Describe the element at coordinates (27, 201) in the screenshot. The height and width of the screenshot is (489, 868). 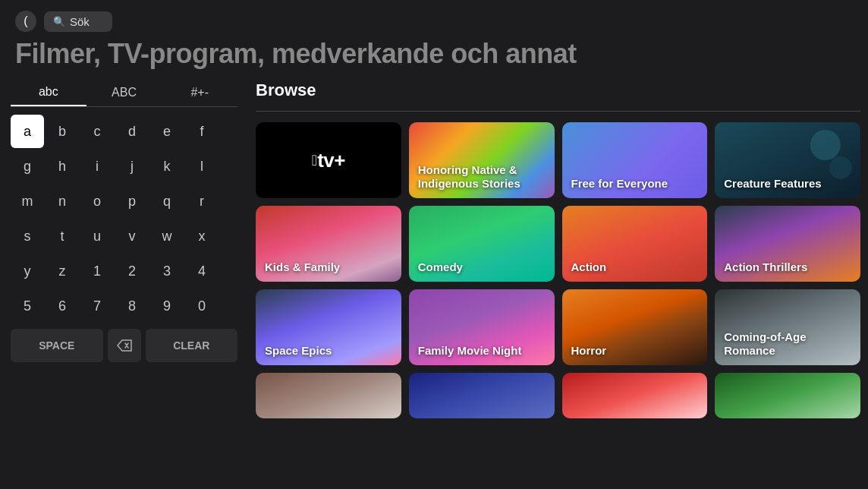
I see `key-m: m` at that location.